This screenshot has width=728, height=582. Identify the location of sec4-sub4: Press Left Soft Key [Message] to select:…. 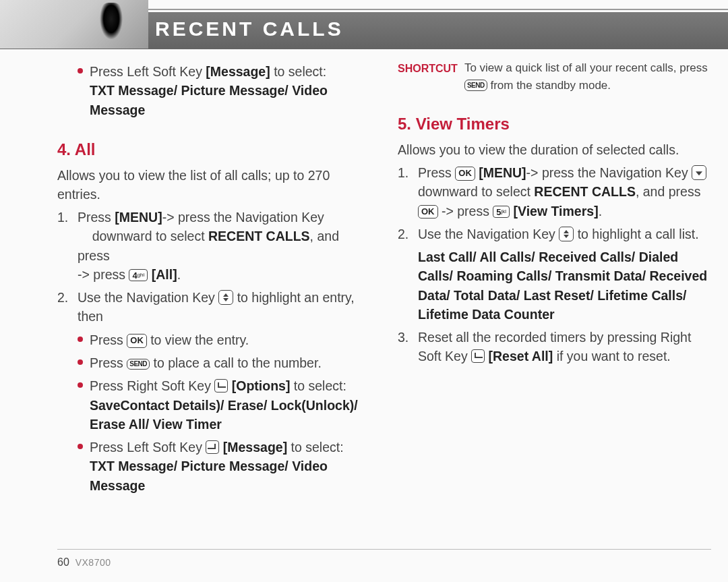
(214, 467).